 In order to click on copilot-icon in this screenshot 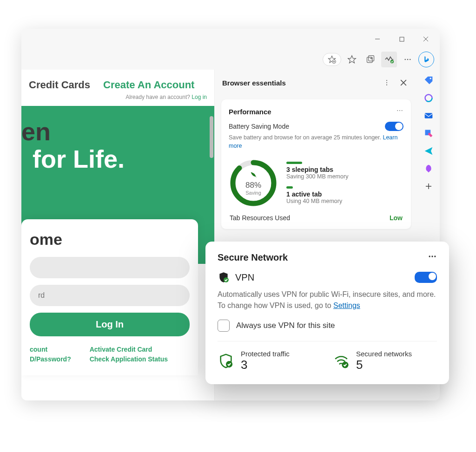, I will do `click(429, 98)`.